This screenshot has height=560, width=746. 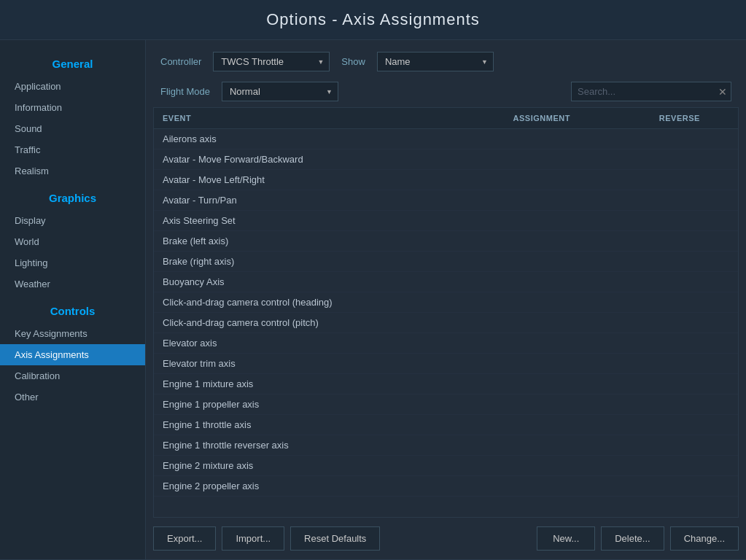 I want to click on sidebar-item-world: World, so click(x=73, y=242).